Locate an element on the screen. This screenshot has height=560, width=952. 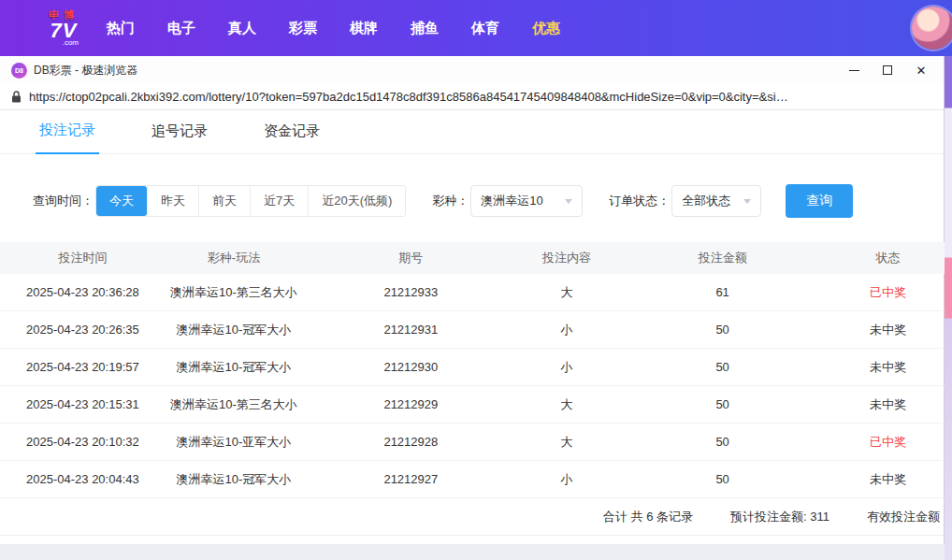
order-status-label: 订单状态： is located at coordinates (640, 201).